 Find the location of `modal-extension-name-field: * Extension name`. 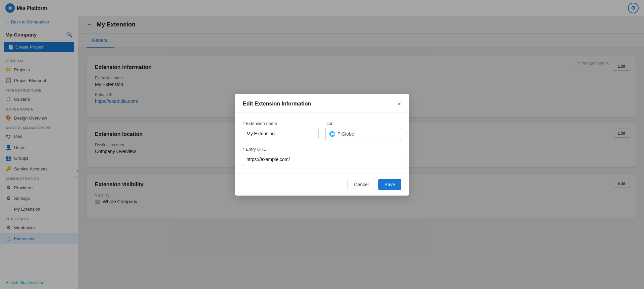

modal-extension-name-field: * Extension name is located at coordinates (281, 131).